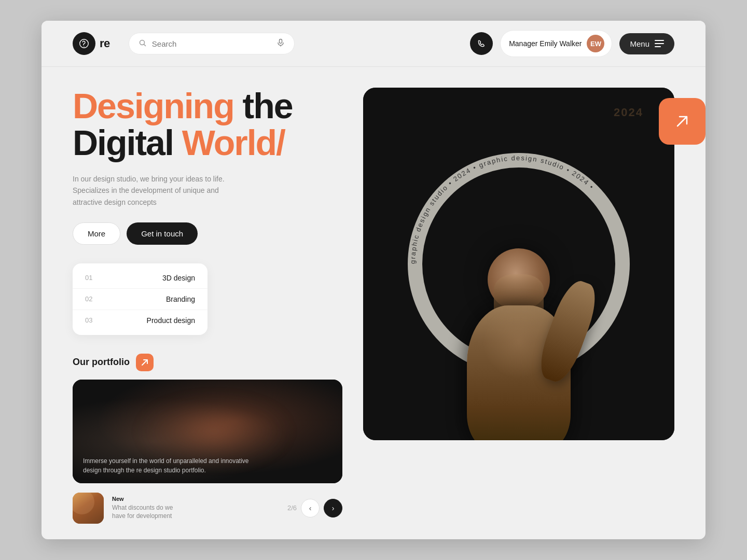 The width and height of the screenshot is (747, 560). I want to click on menu-label: Menu, so click(640, 44).